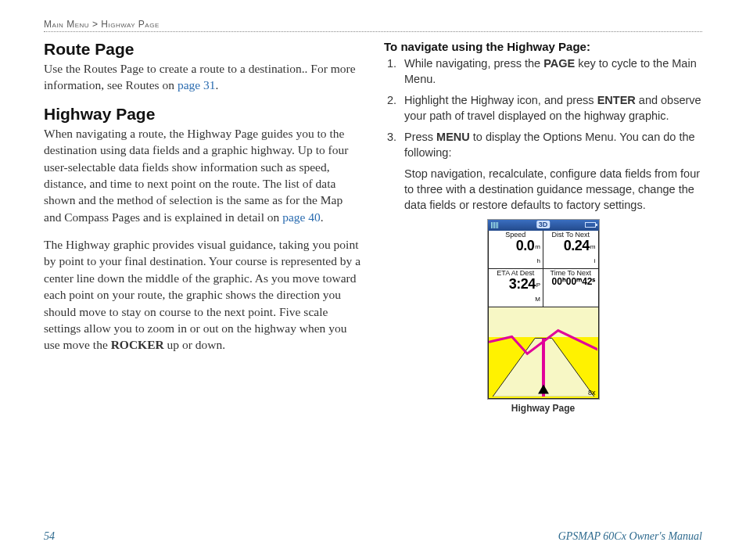 The image size is (746, 560). What do you see at coordinates (202, 294) in the screenshot?
I see `highway-p2-text: The Highway graphic provides visual guid…` at bounding box center [202, 294].